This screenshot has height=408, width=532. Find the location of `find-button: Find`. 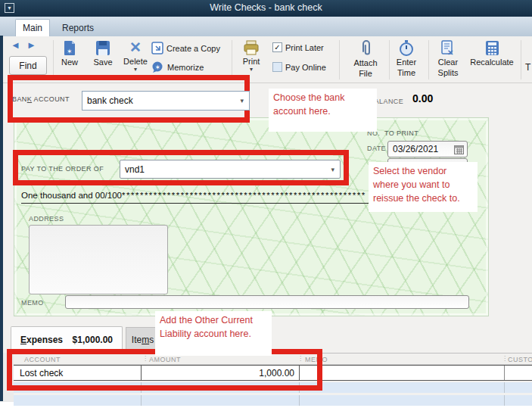

find-button: Find is located at coordinates (28, 65).